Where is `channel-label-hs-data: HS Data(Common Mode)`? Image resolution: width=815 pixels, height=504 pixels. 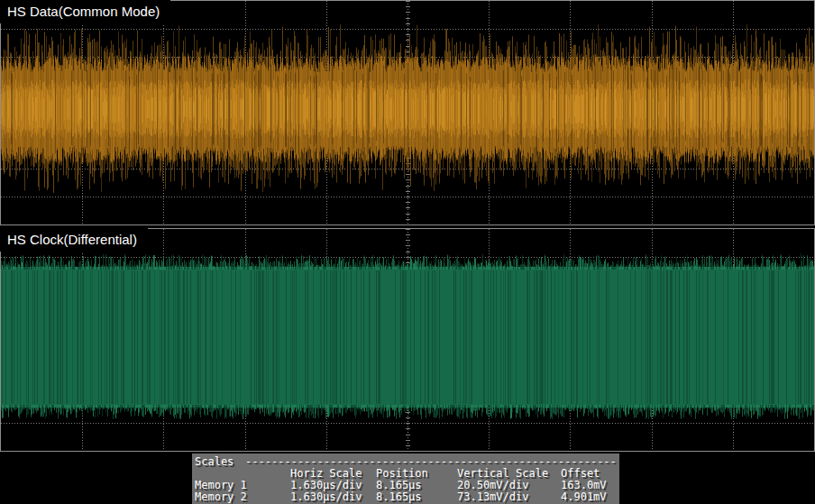 channel-label-hs-data: HS Data(Common Mode) is located at coordinates (85, 12).